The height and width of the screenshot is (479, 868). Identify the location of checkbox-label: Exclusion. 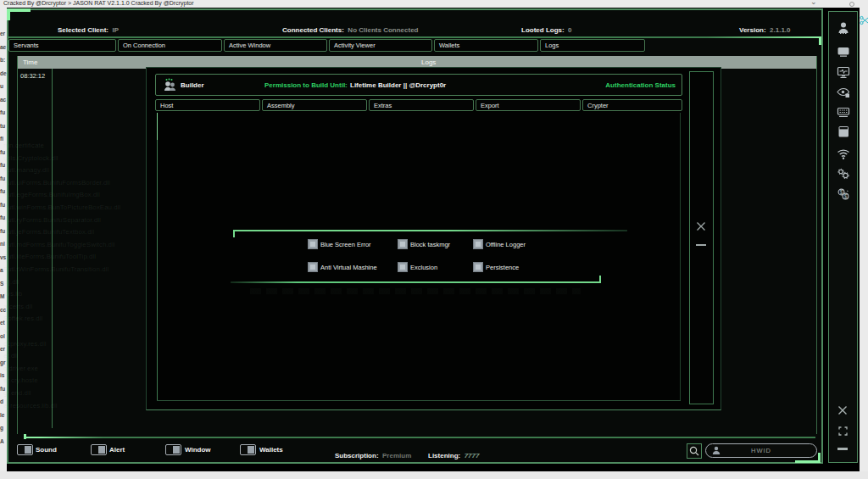
(424, 268).